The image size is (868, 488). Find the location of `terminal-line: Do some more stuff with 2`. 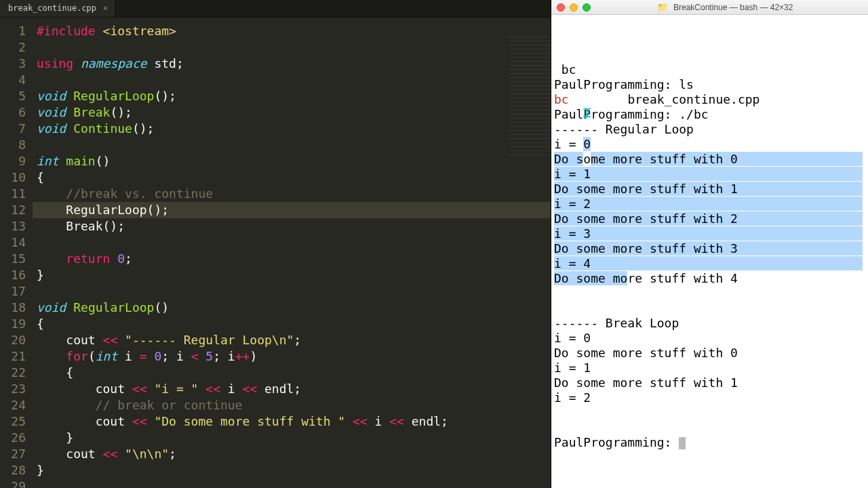

terminal-line: Do some more stuff with 2 is located at coordinates (711, 219).